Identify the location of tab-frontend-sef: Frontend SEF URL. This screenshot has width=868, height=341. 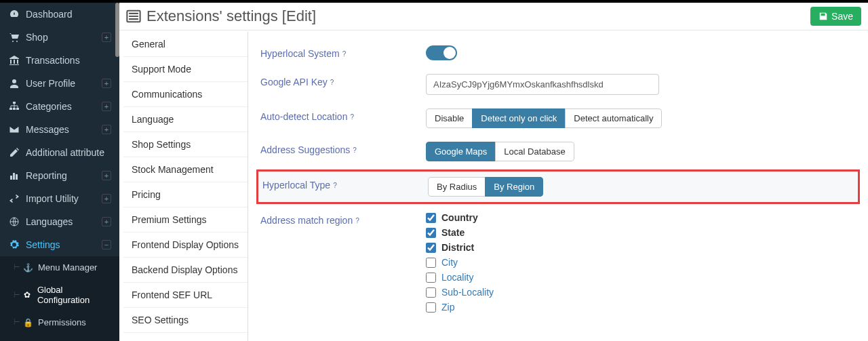
(186, 296).